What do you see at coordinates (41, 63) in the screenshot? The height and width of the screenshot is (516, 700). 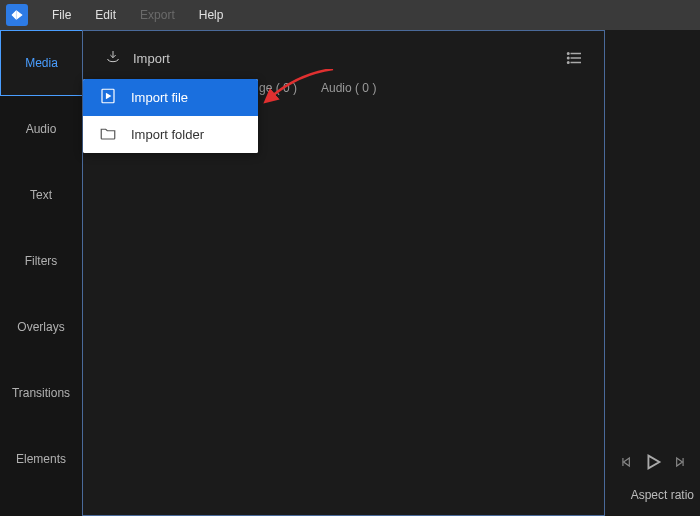 I see `sidebar-item-media: Media` at bounding box center [41, 63].